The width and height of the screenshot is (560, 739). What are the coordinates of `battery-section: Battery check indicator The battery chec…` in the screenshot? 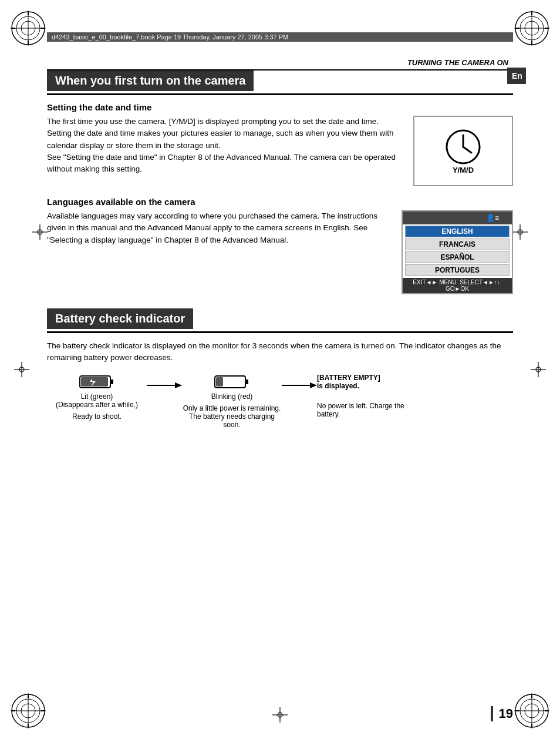 It's located at (280, 369).